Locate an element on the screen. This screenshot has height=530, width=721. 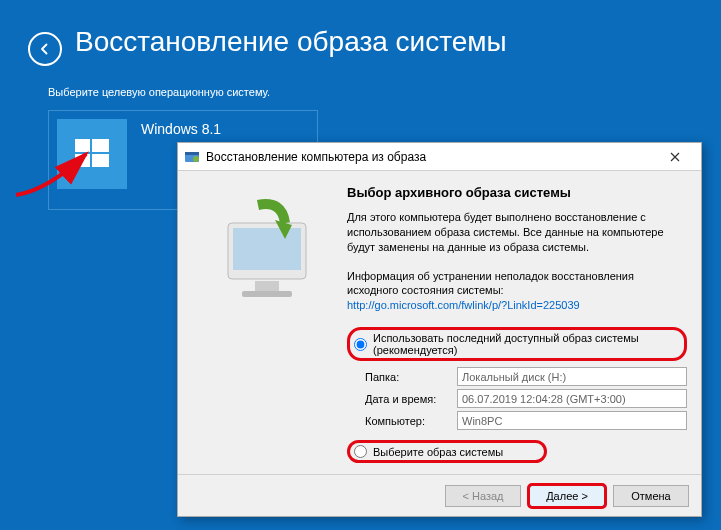
dialog-heading: Выбор архивного образа системы is located at coordinates (517, 192).